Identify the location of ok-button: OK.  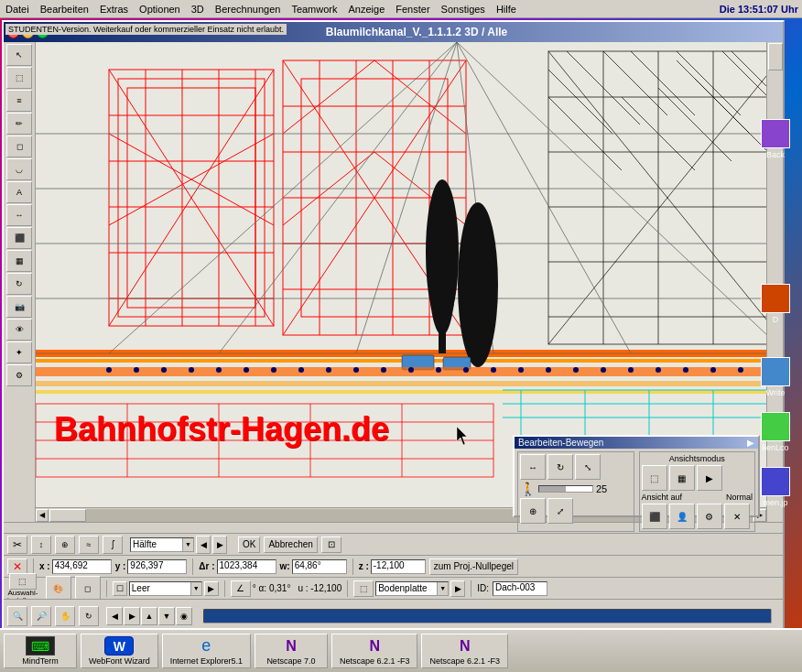
(249, 545).